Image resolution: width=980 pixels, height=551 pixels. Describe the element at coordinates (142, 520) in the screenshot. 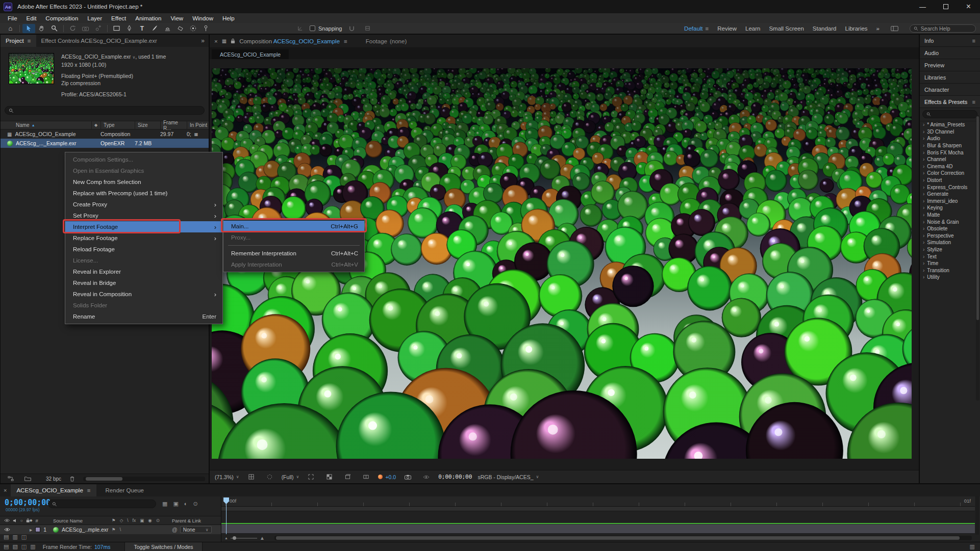

I see `frame-blend-icon: ▣` at that location.